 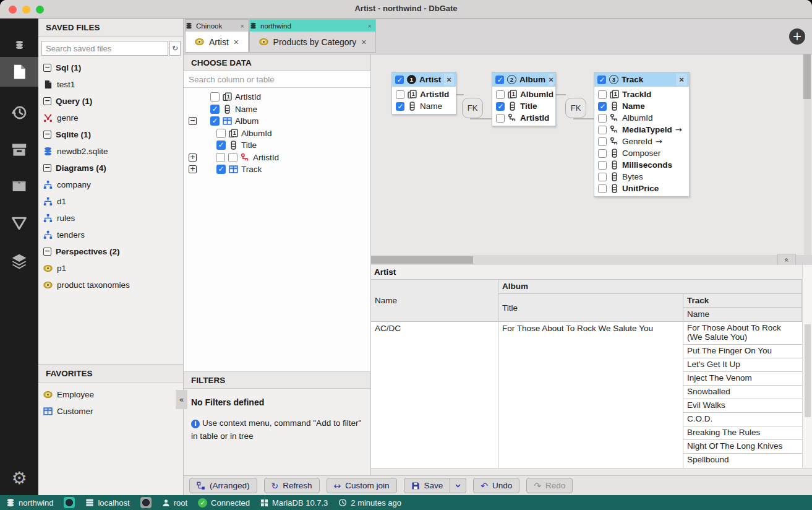 I want to click on status-user: root, so click(x=174, y=503).